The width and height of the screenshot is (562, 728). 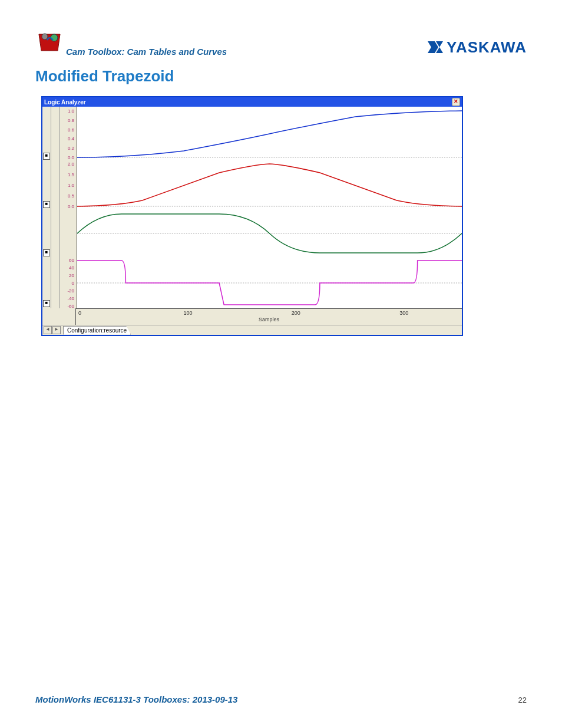 What do you see at coordinates (146, 52) in the screenshot?
I see `doc-chapter-title: Cam Toolbox: Cam Tables and Curves` at bounding box center [146, 52].